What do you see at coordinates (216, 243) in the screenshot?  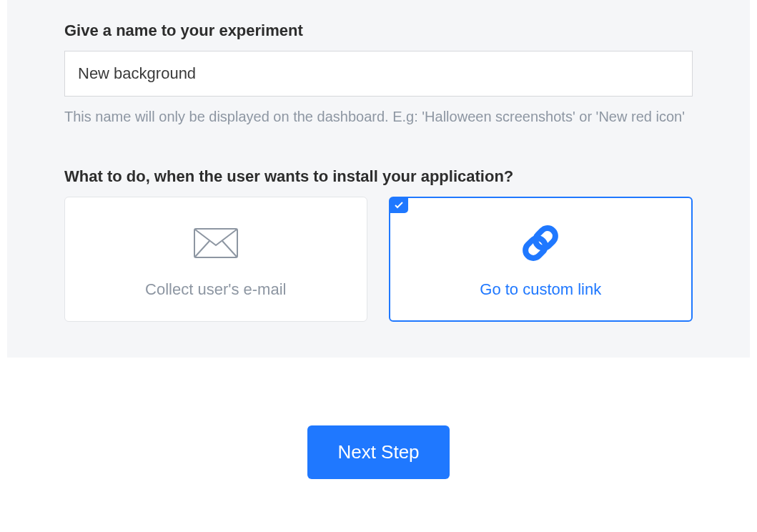 I see `envelope-icon` at bounding box center [216, 243].